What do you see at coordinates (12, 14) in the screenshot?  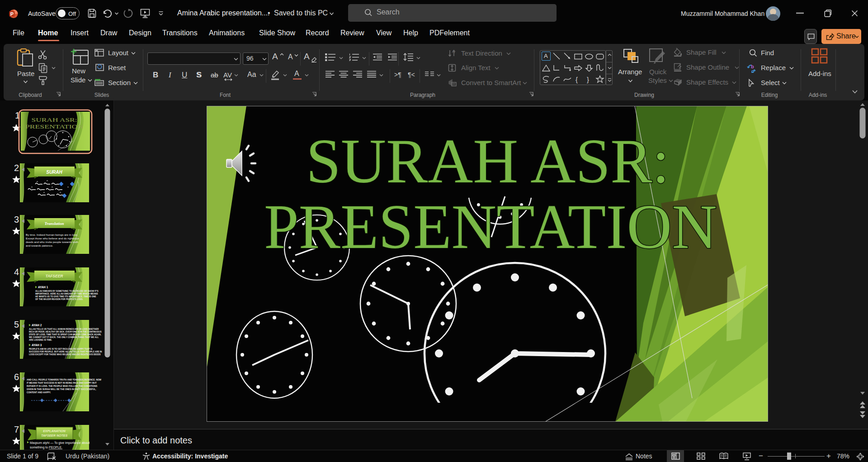 I see `svg-text: P` at bounding box center [12, 14].